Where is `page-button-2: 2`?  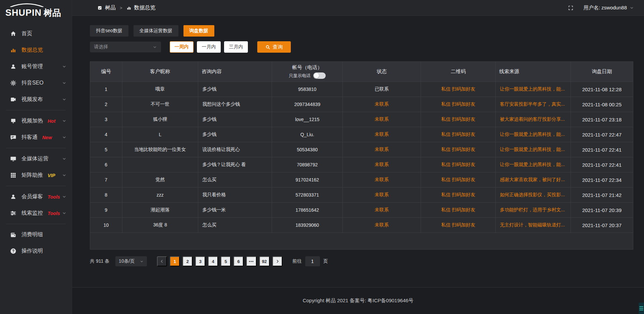 page-button-2: 2 is located at coordinates (187, 261).